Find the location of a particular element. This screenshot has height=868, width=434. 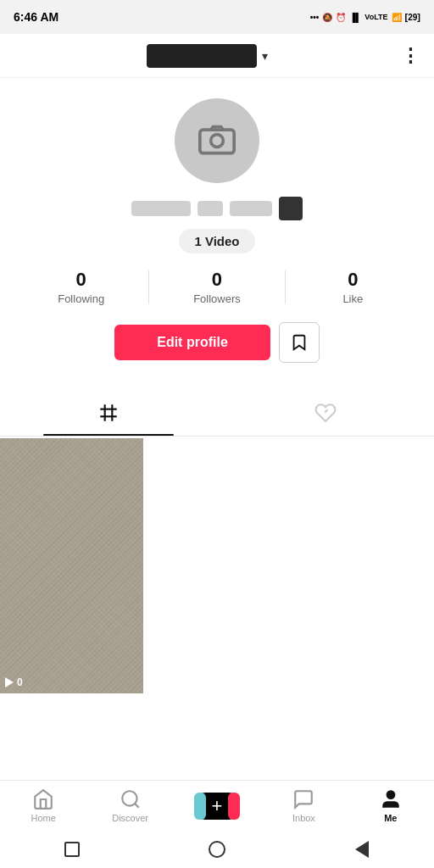

username-placeholders is located at coordinates (217, 209).